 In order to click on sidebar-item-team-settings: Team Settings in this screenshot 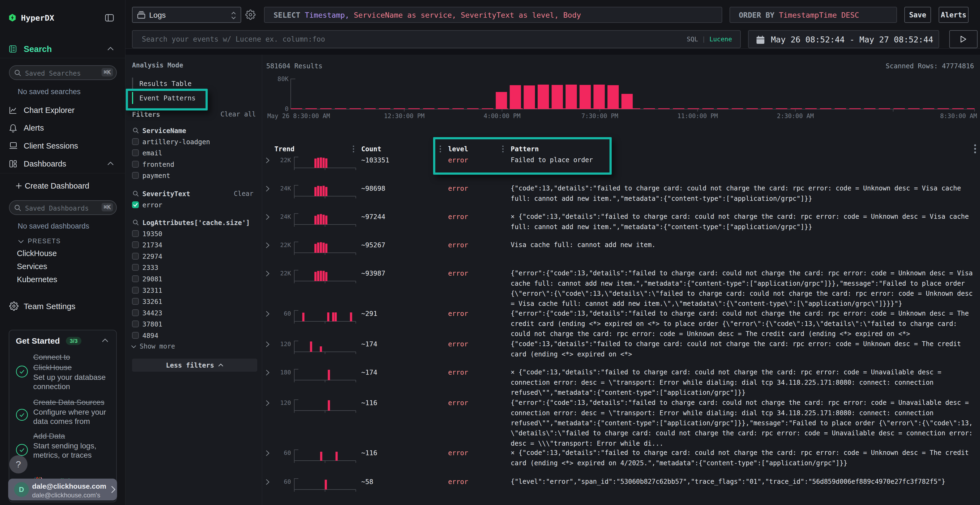, I will do `click(49, 306)`.